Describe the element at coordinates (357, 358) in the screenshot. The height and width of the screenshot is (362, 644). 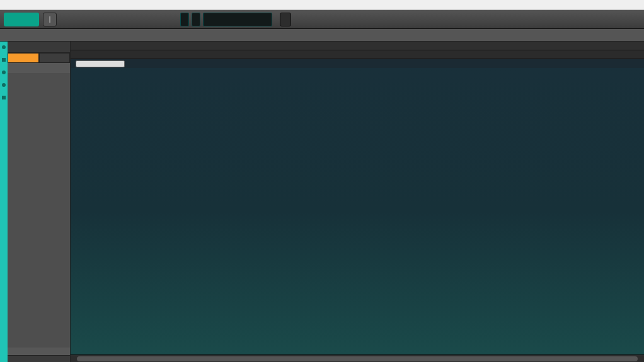
I see `horizontal-scrollbar` at that location.